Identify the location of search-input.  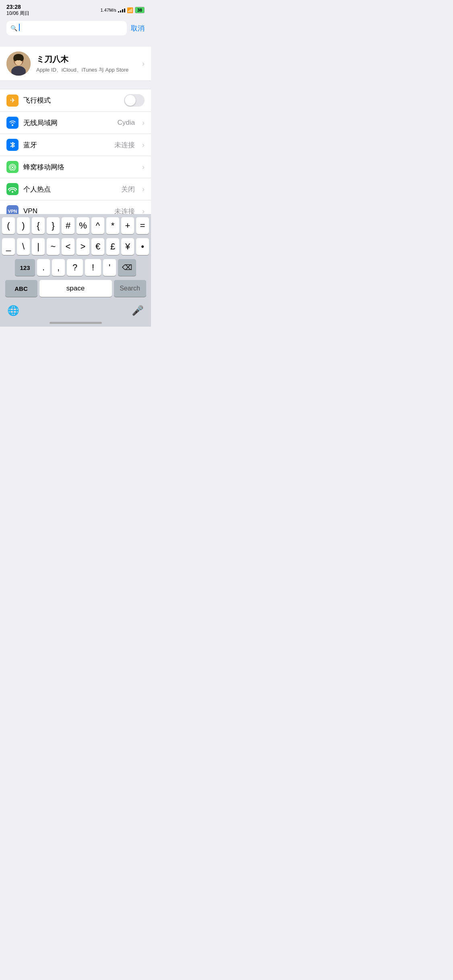
(71, 28).